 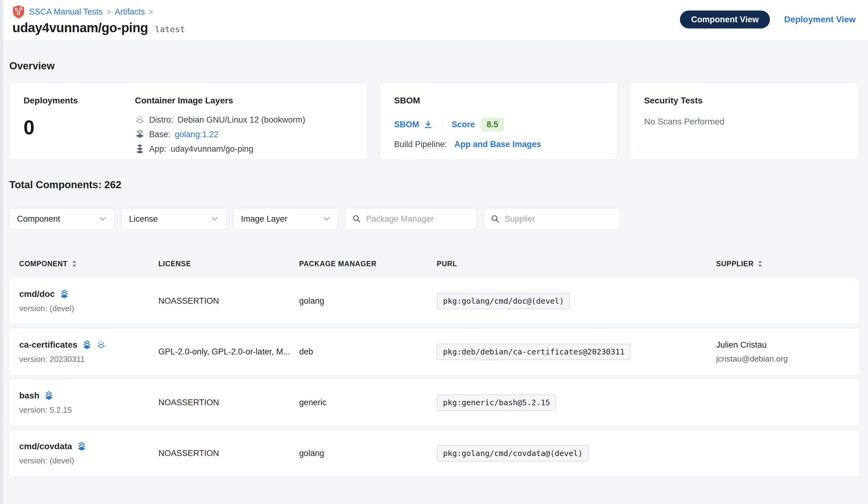 I want to click on purl-cell: pkg:deb/debian/ca-certificates@20230311, so click(x=577, y=352).